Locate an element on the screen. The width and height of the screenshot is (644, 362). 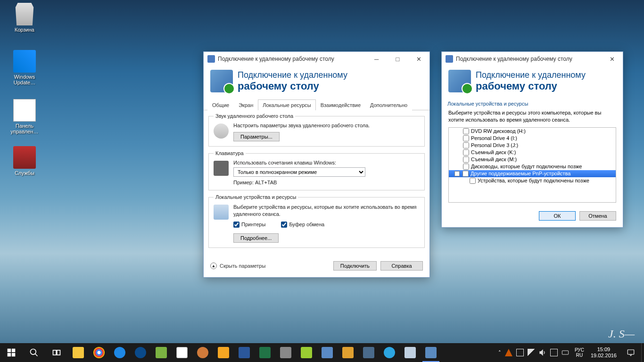
tray-chevron-icon: ˄ is located at coordinates (500, 353).